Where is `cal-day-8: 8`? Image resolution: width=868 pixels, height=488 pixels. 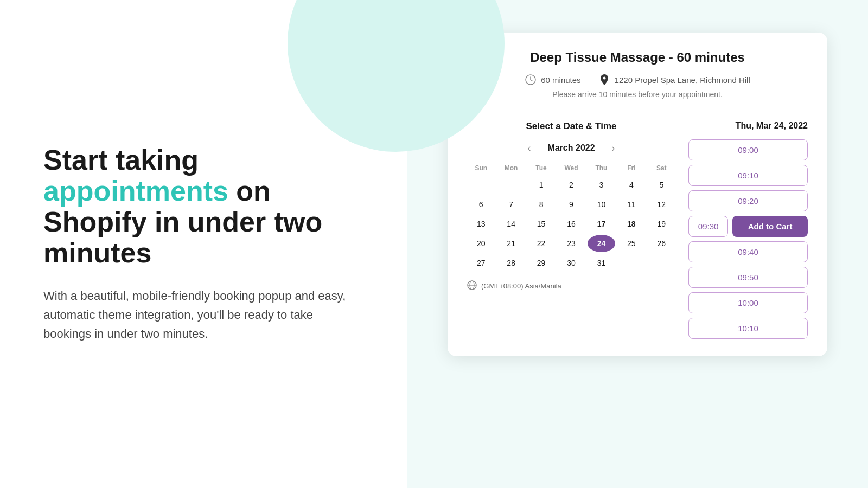 cal-day-8: 8 is located at coordinates (541, 204).